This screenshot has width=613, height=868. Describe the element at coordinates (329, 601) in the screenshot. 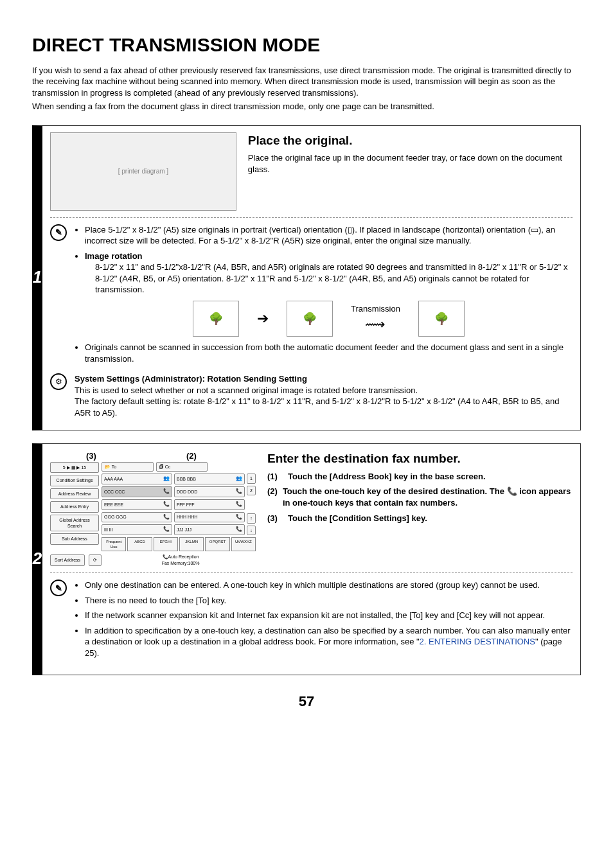

I see `step2-note-2: There is no need to touch the [To] key.` at that location.